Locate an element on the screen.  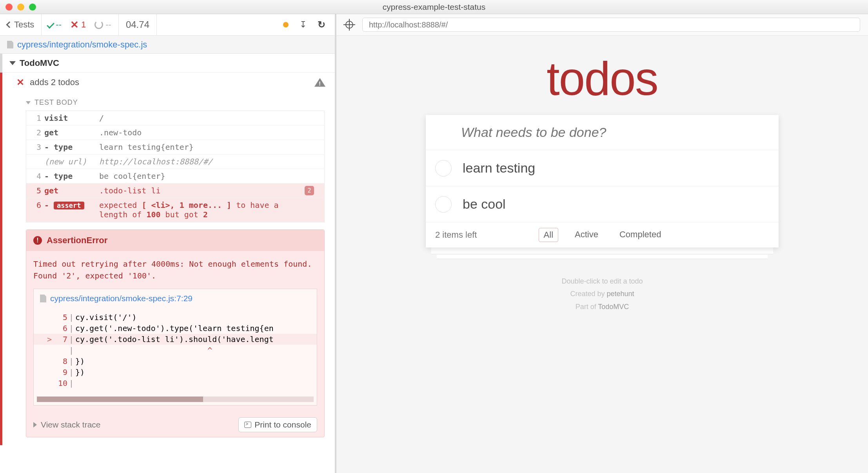
code-line: | ^ is located at coordinates (175, 350).